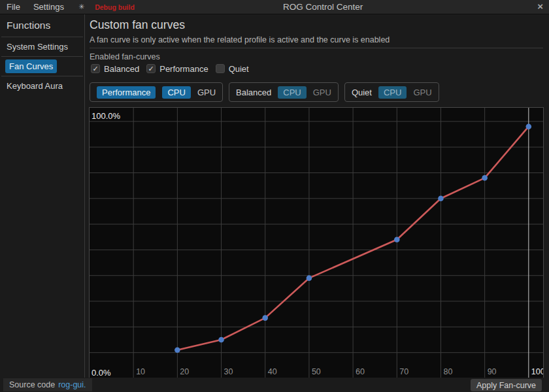 The height and width of the screenshot is (392, 549). What do you see at coordinates (233, 69) in the screenshot?
I see `checkbox-quiet: Quiet` at bounding box center [233, 69].